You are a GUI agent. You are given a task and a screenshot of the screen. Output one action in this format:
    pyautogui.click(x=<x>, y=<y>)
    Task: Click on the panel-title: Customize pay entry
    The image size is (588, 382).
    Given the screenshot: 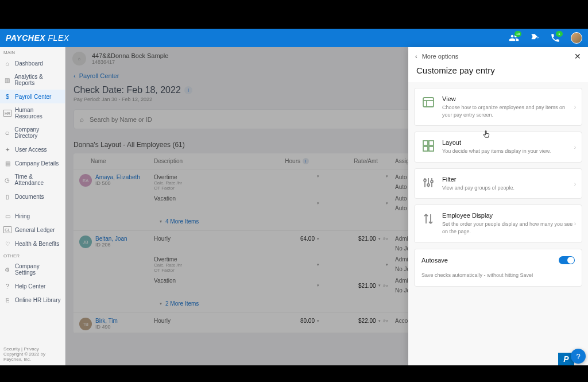 What is the action you would take?
    pyautogui.click(x=498, y=72)
    